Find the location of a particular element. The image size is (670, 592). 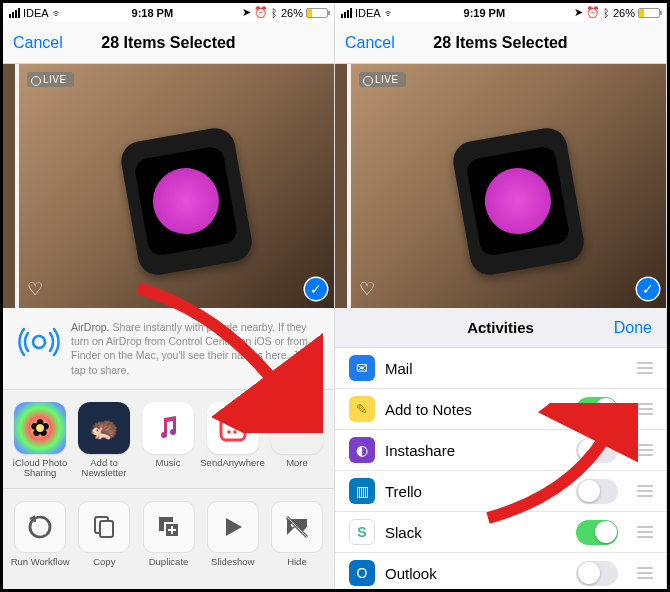

done-button: Done is located at coordinates (633, 328).